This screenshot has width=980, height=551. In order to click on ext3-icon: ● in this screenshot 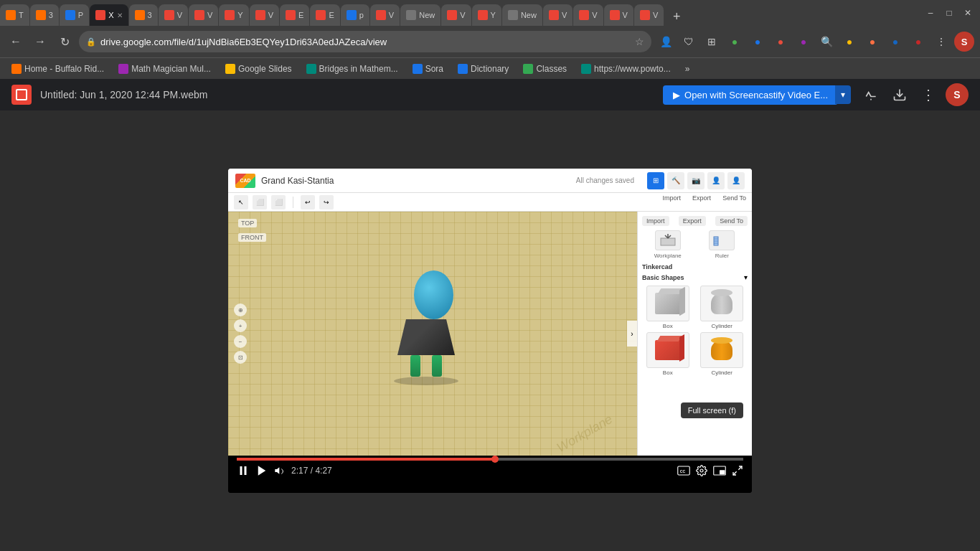, I will do `click(781, 42)`.